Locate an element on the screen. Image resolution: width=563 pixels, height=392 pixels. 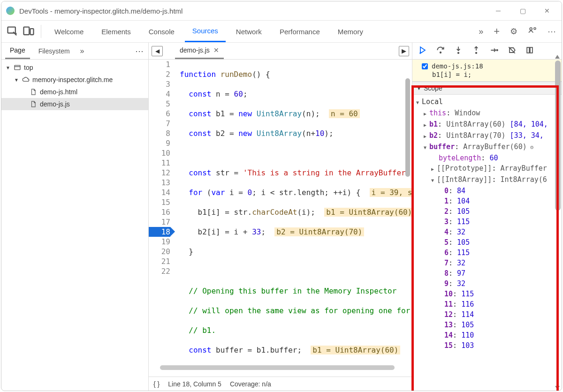
toggle-navigator-button: ◀ is located at coordinates (157, 51).